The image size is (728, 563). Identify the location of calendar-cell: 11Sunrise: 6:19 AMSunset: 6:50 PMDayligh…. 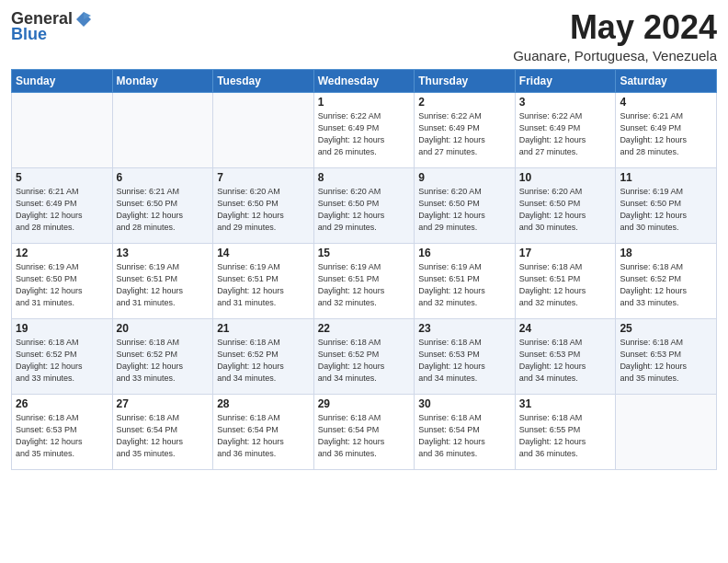
(666, 205).